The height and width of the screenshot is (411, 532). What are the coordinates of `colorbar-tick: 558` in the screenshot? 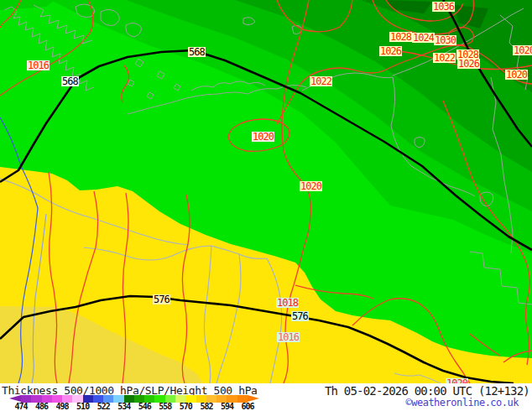 It's located at (164, 406).